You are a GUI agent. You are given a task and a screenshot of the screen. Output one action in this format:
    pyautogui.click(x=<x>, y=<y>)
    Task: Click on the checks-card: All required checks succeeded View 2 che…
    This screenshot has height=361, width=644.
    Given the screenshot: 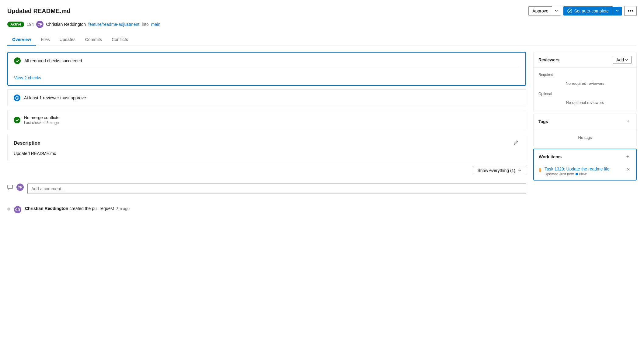 What is the action you would take?
    pyautogui.click(x=266, y=69)
    